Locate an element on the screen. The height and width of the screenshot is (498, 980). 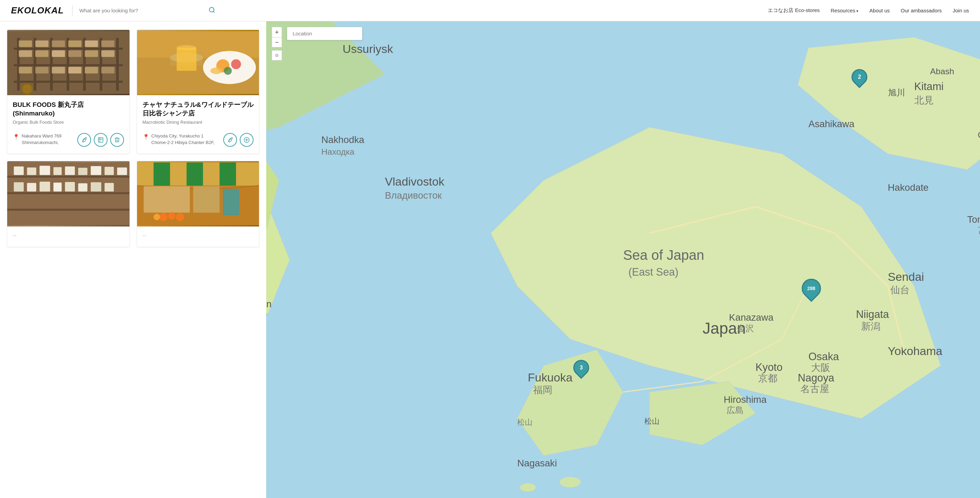
svg-text: 苫小牧 is located at coordinates (979, 230).